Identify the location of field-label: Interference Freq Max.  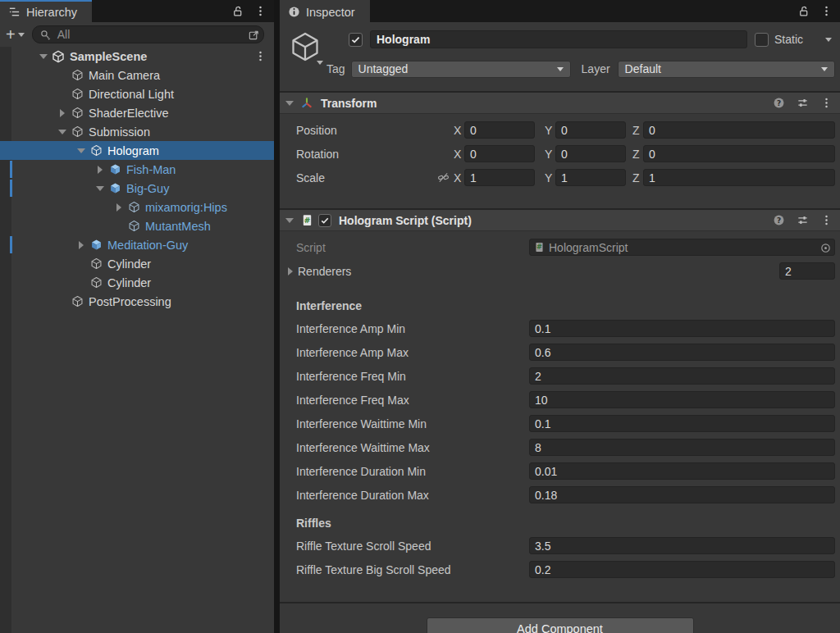
(404, 400).